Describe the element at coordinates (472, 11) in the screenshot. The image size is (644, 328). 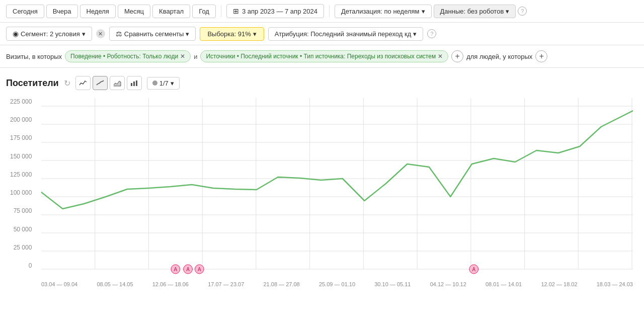
I see `data-label: Данные: без роботов` at that location.